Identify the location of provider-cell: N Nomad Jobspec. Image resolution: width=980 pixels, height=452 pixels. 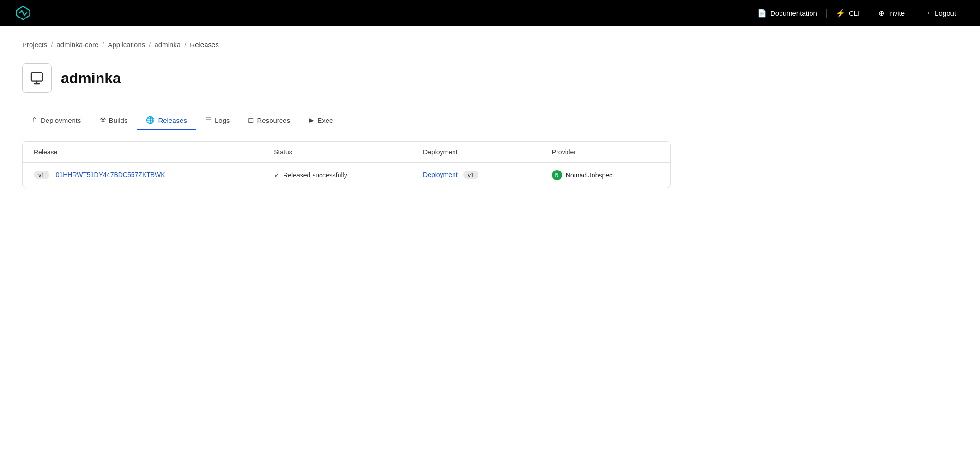
(605, 175).